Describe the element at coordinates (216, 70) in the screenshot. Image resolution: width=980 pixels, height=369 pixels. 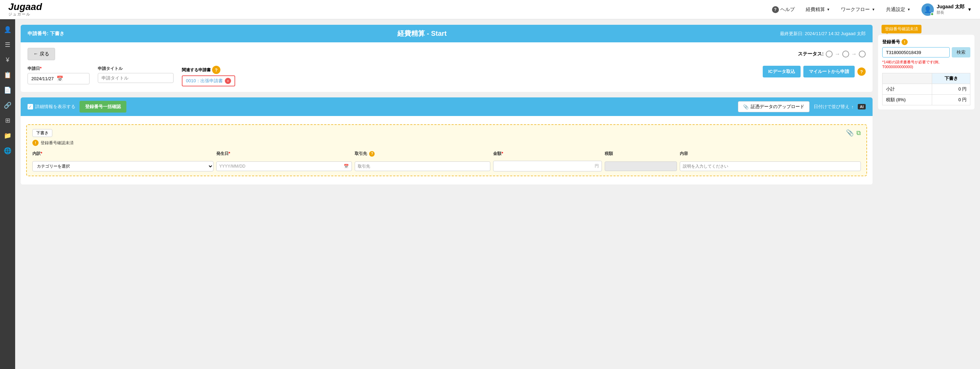
I see `related-help-icon: ?` at that location.